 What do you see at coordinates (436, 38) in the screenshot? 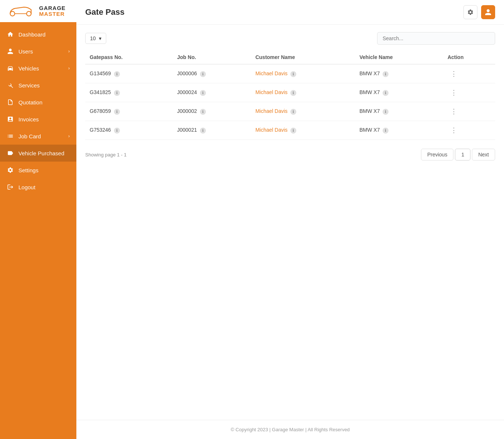
I see `search-input` at bounding box center [436, 38].